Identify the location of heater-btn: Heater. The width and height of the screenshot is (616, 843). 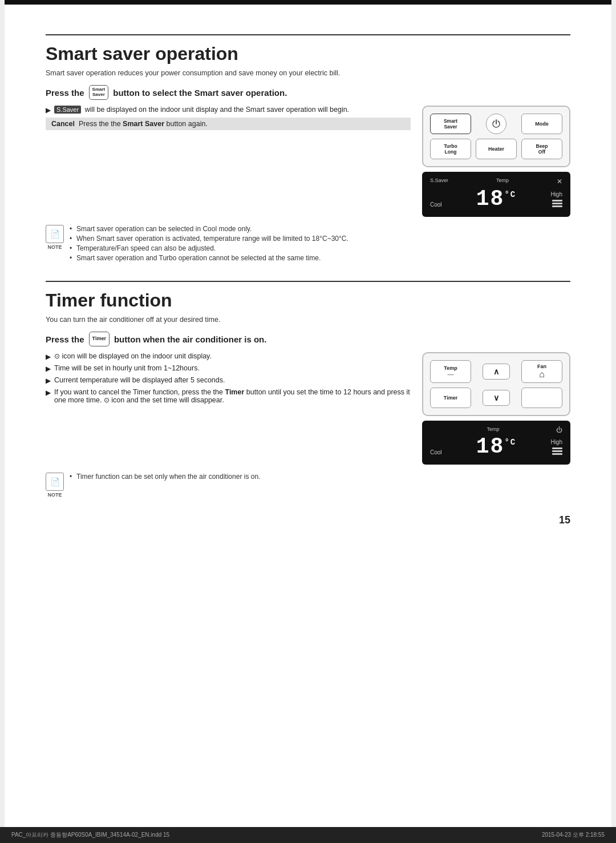
(496, 149).